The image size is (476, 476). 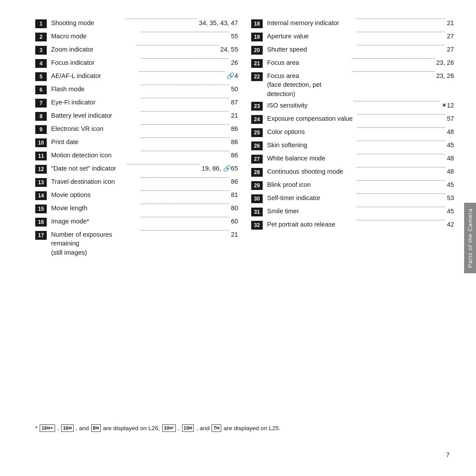 I want to click on icon-7m: 7M, so click(x=216, y=428).